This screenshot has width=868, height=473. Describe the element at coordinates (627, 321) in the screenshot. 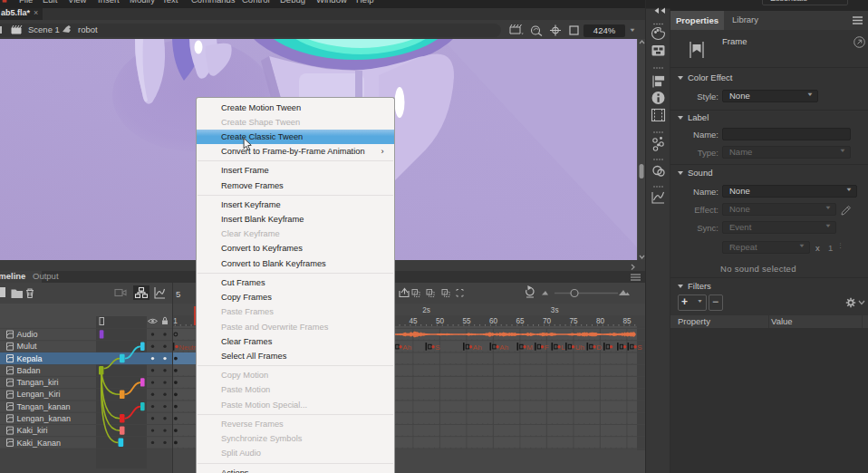

I see `svg-text: 85` at that location.